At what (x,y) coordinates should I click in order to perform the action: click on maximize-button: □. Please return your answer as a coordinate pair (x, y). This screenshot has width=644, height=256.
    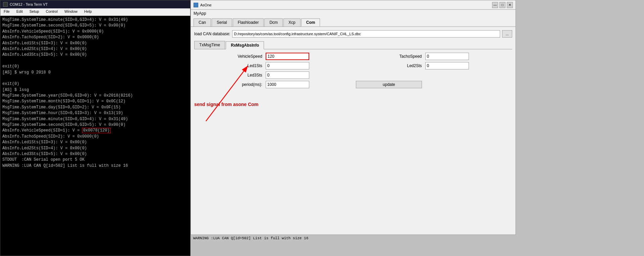
    Looking at the image, I should click on (502, 5).